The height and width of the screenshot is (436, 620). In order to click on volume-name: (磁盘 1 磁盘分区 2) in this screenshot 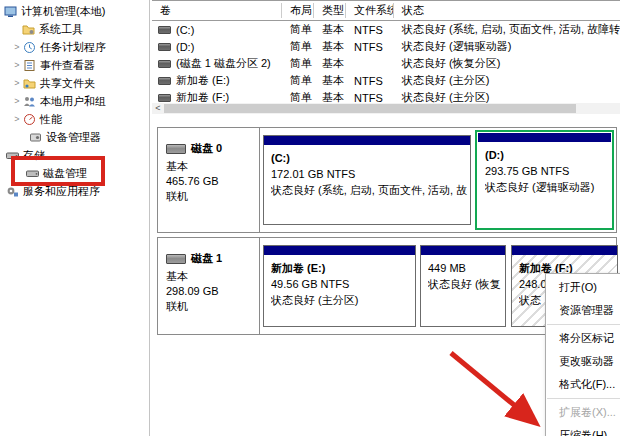, I will do `click(224, 64)`.